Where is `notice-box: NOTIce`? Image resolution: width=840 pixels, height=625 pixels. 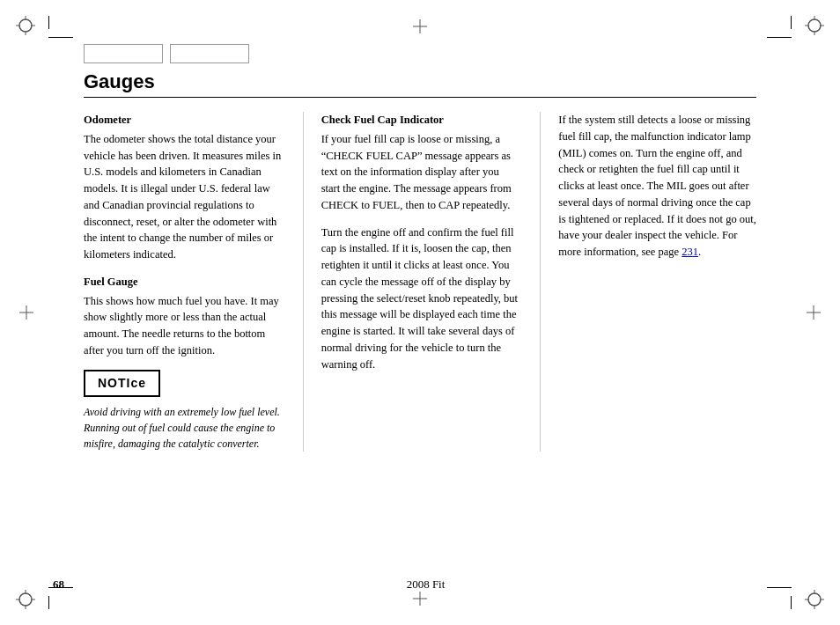
notice-box: NOTIce is located at coordinates (122, 384).